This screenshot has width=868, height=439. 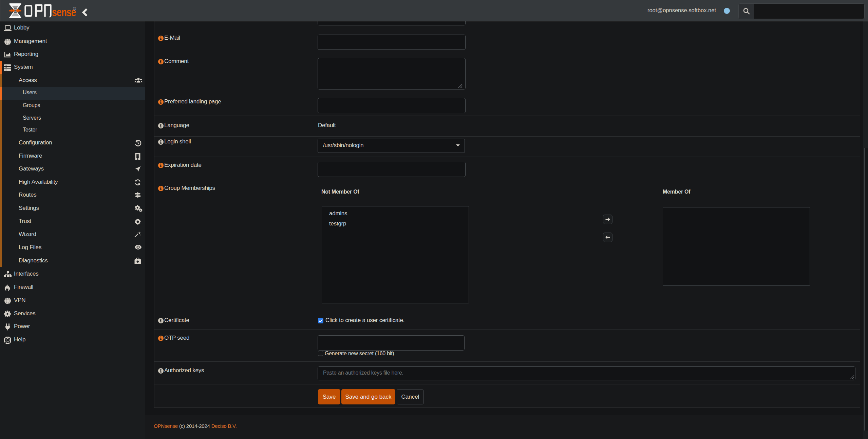 What do you see at coordinates (64, 12) in the screenshot?
I see `svg-text: sense` at bounding box center [64, 12].